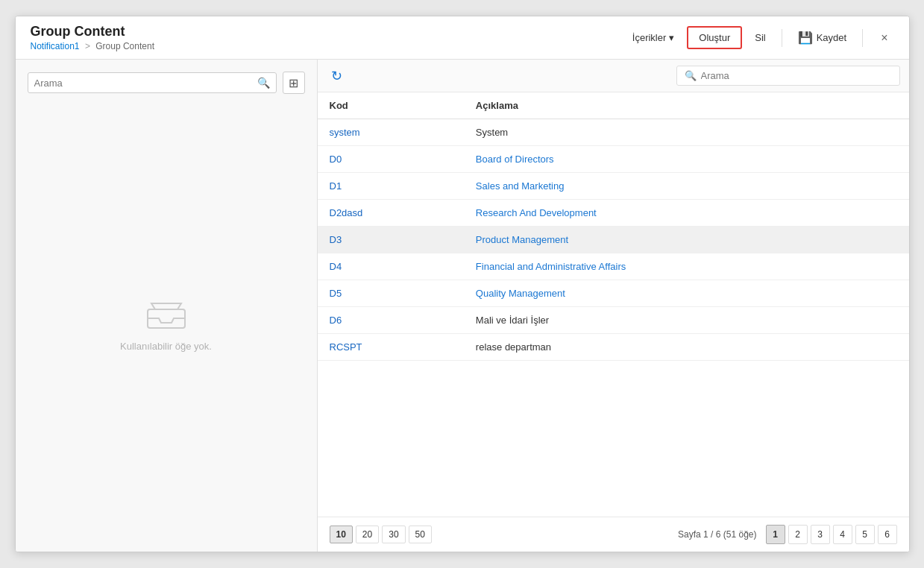 The height and width of the screenshot is (568, 924). What do you see at coordinates (843, 534) in the screenshot?
I see `page-num-4: 4` at bounding box center [843, 534].